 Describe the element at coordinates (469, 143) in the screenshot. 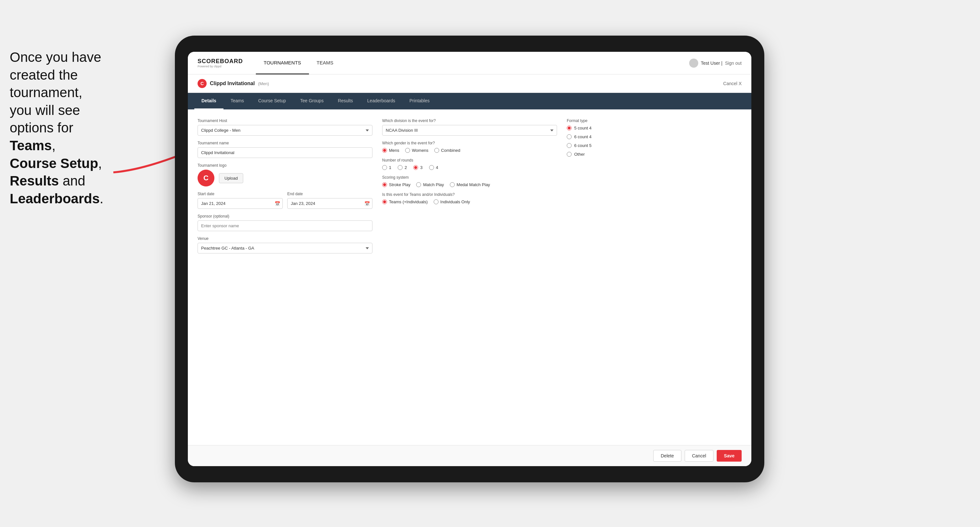

I see `gender-label: Which gender is the event for?` at that location.